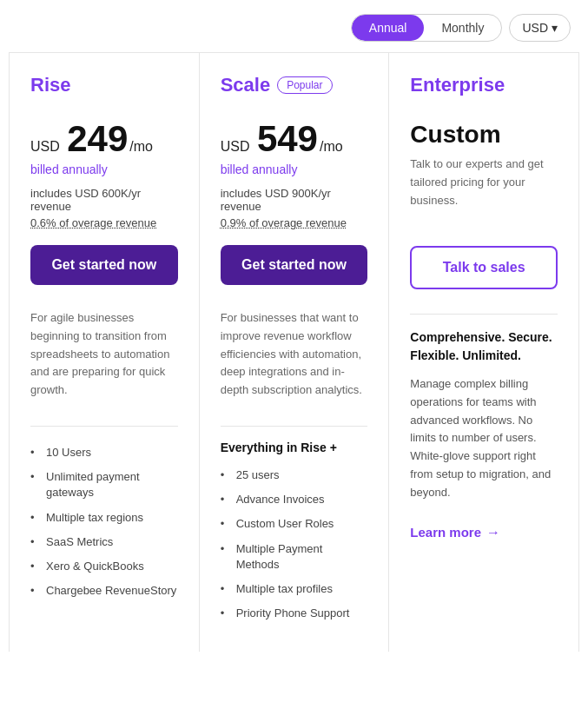 This screenshot has width=588, height=709. I want to click on scale-currency: USD, so click(235, 147).